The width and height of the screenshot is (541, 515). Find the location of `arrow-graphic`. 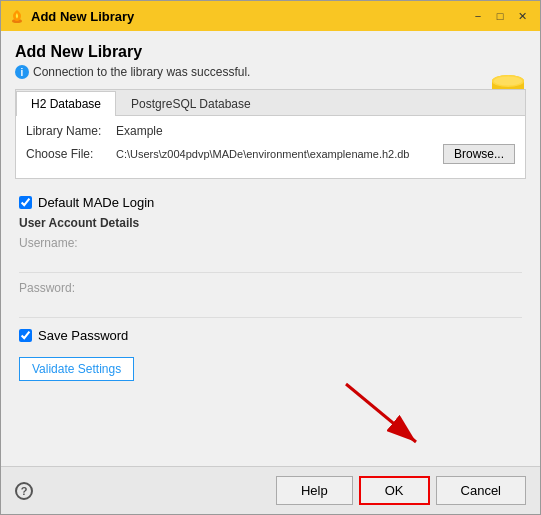

arrow-graphic is located at coordinates (386, 414).